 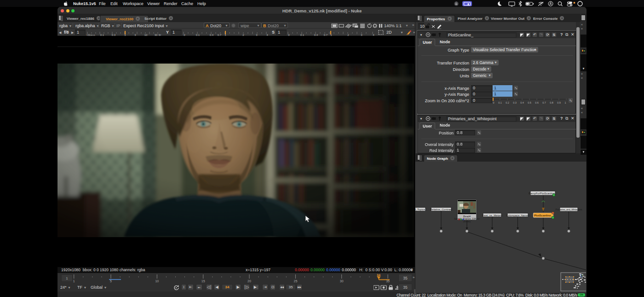 I want to click on svg-text: 0.8, so click(x=552, y=103).